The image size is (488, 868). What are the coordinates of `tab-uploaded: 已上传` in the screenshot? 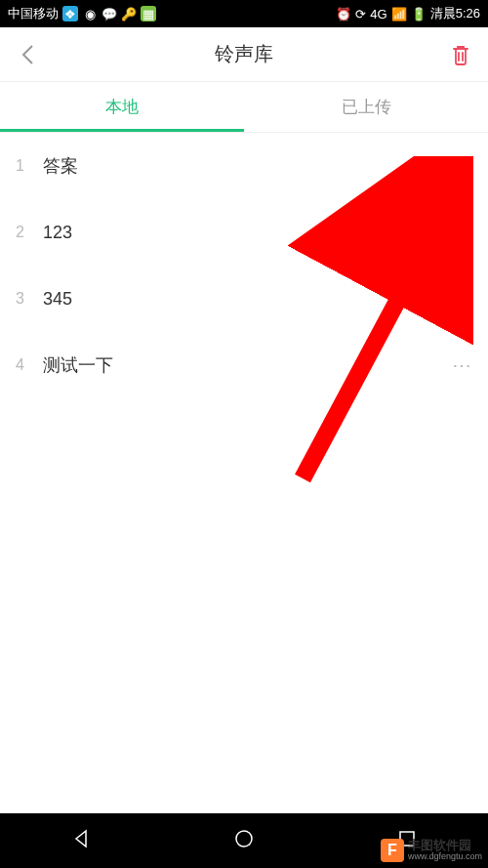 It's located at (366, 107).